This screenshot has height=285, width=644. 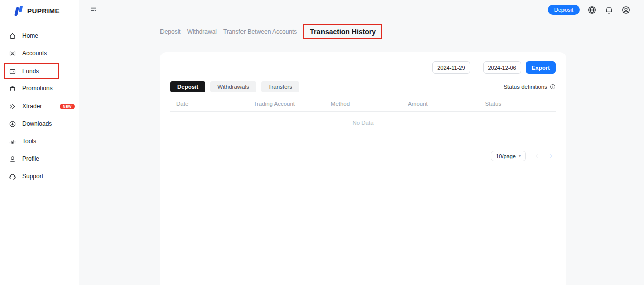 What do you see at coordinates (29, 141) in the screenshot?
I see `sidebar-item-label: Tools` at bounding box center [29, 141].